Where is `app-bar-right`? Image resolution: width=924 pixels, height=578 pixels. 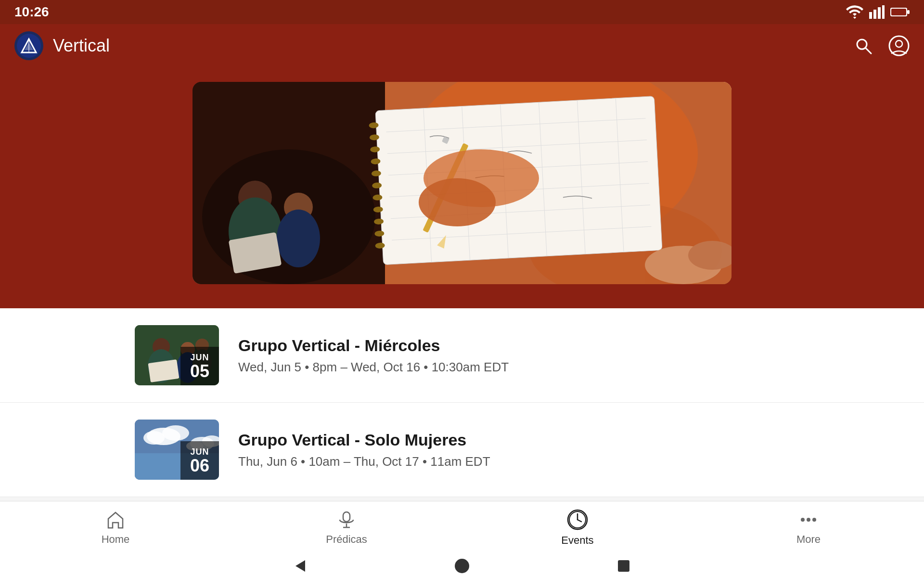
app-bar-right is located at coordinates (881, 46).